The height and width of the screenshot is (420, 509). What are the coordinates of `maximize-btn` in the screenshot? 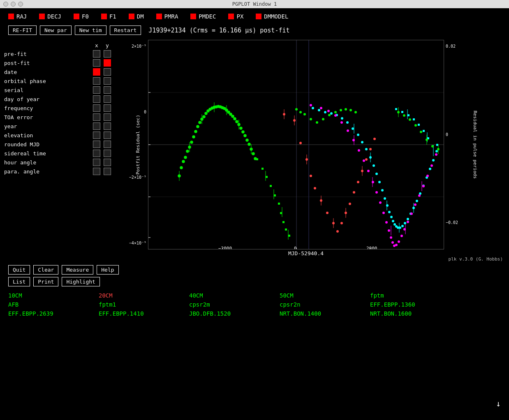 It's located at (21, 4).